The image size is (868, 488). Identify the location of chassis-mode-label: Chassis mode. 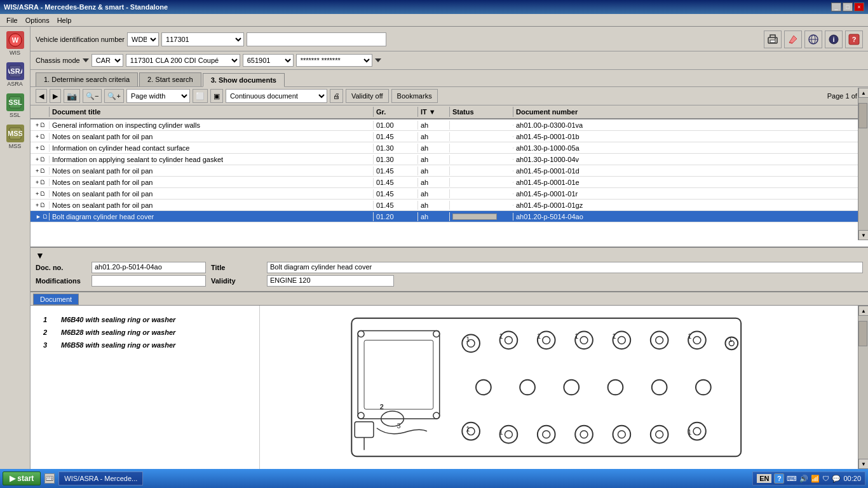
(58, 60).